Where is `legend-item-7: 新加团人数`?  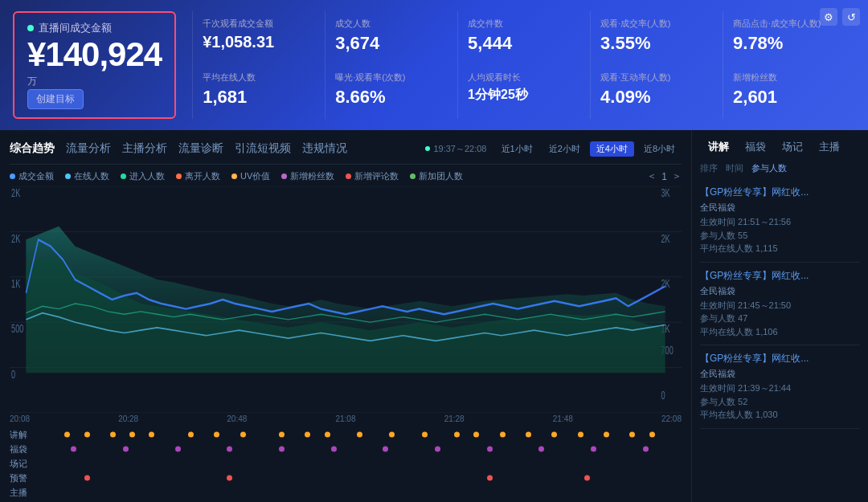 legend-item-7: 新加团人数 is located at coordinates (436, 177).